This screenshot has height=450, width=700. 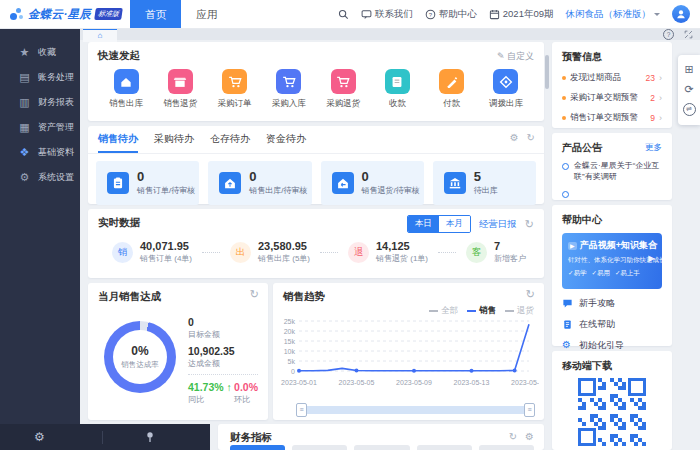 I want to click on quick-app-调拨出库: 调拨出库, so click(x=506, y=90).